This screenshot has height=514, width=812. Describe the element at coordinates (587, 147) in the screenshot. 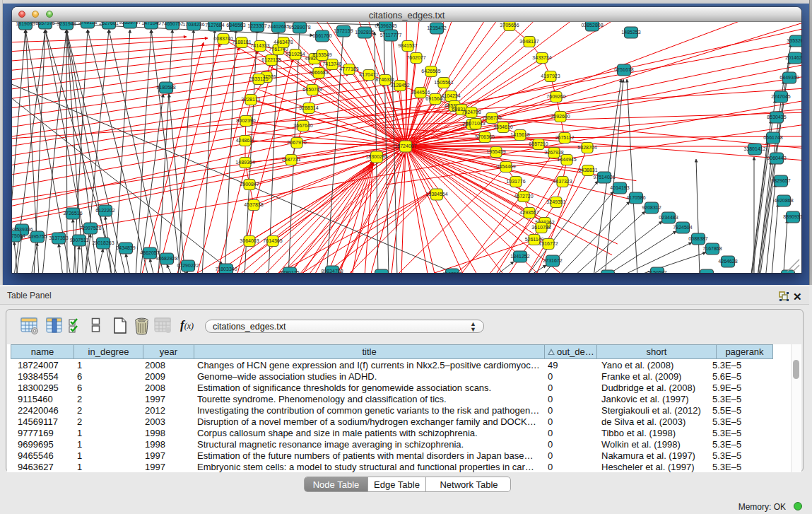

I see `svg-text: 5328704` at that location.